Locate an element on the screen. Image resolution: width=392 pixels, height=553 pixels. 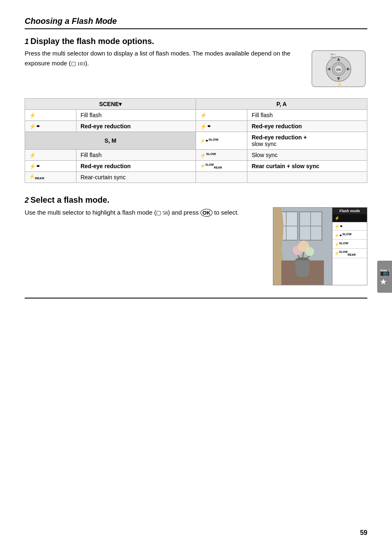
step2-body: Use the multi selector to highlight a fl… is located at coordinates (196, 246).